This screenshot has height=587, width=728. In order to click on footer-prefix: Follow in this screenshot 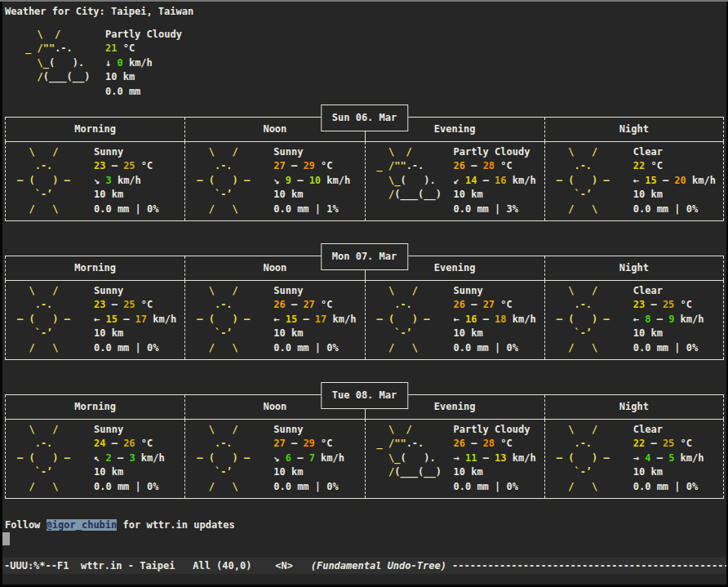, I will do `click(26, 525)`.